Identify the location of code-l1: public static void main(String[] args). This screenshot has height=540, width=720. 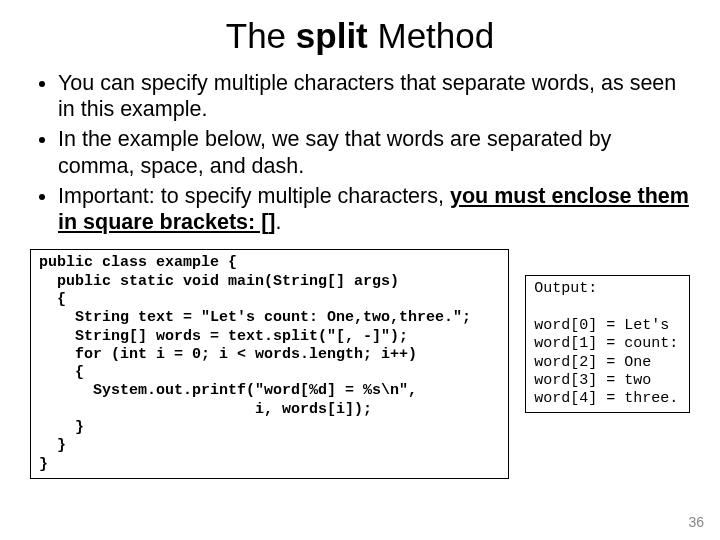
(219, 282).